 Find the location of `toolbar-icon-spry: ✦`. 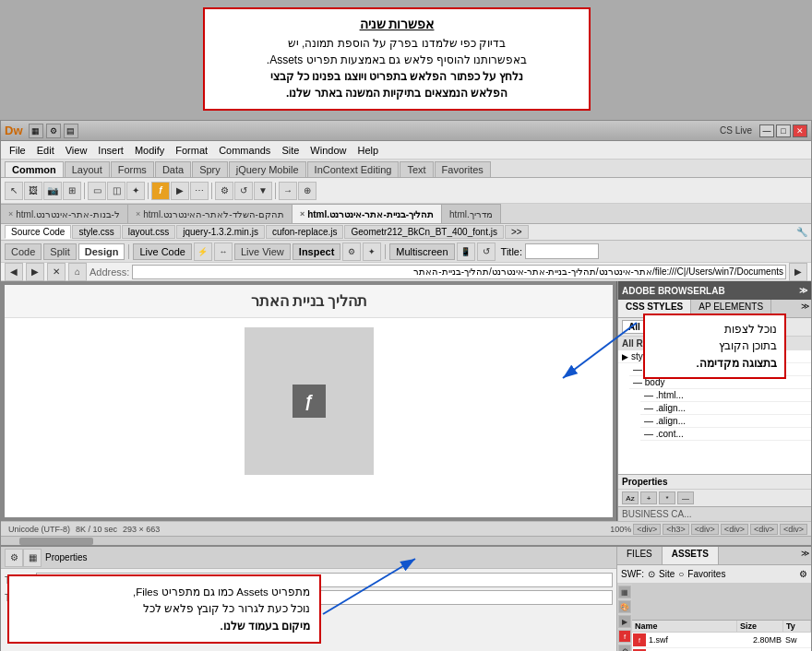

toolbar-icon-spry: ✦ is located at coordinates (136, 191).